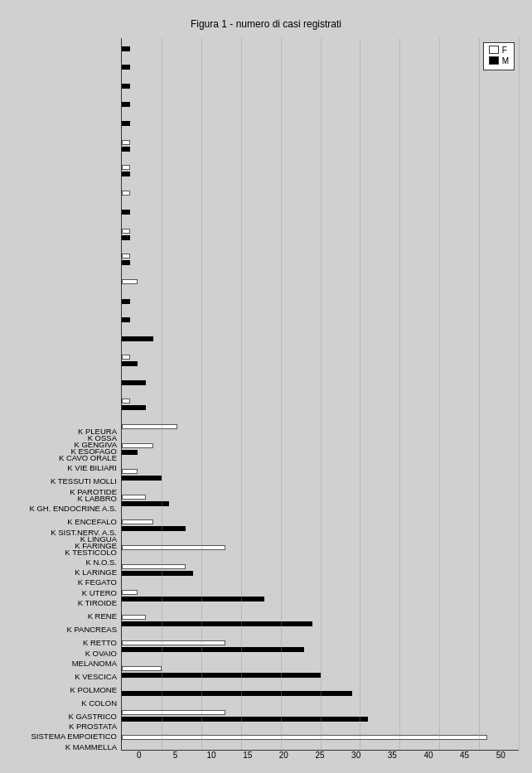 This screenshot has height=773, width=532. What do you see at coordinates (67, 616) in the screenshot?
I see `y-label: K RENE` at bounding box center [67, 616].